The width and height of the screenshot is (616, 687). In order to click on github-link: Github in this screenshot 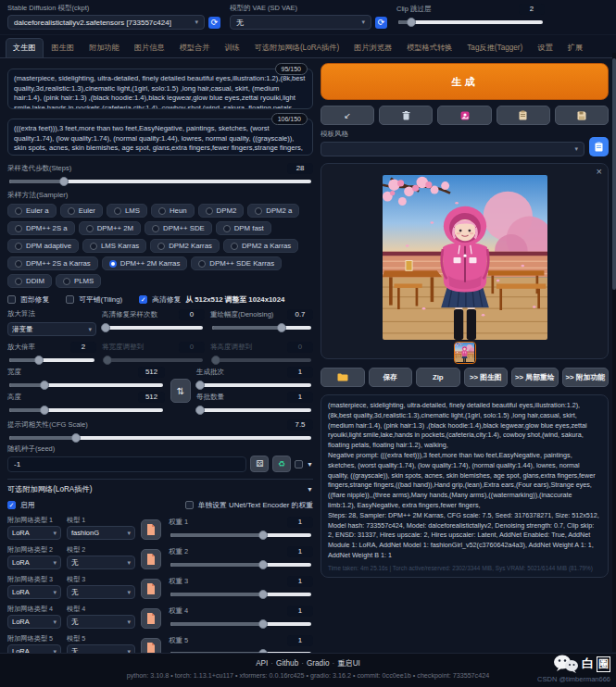, I will do `click(287, 663)`.